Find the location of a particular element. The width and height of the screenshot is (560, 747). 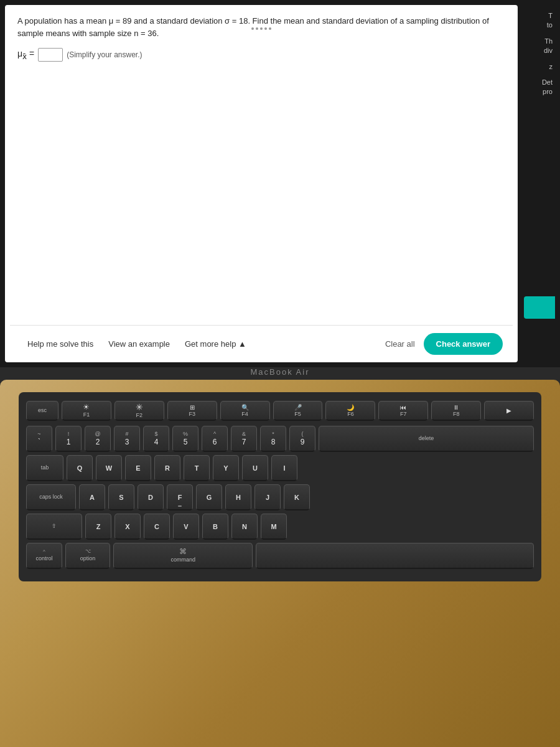

key-2: @ 2 is located at coordinates (98, 439).